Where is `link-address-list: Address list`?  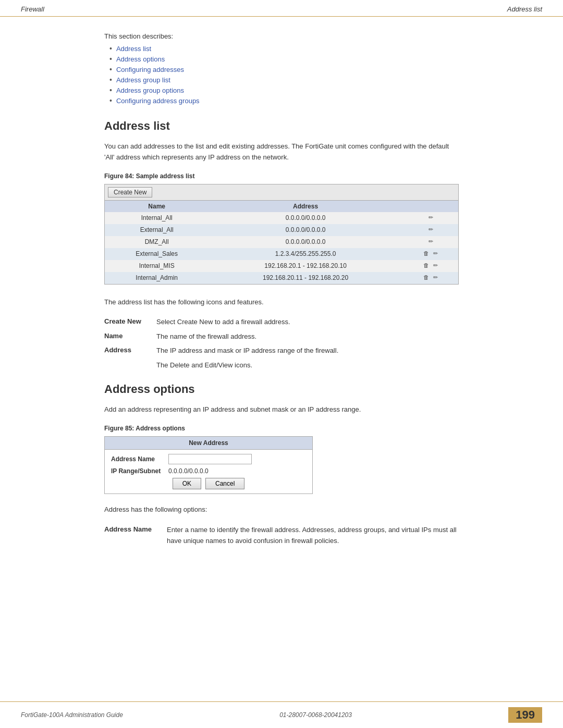
link-address-list: Address list is located at coordinates (133, 49).